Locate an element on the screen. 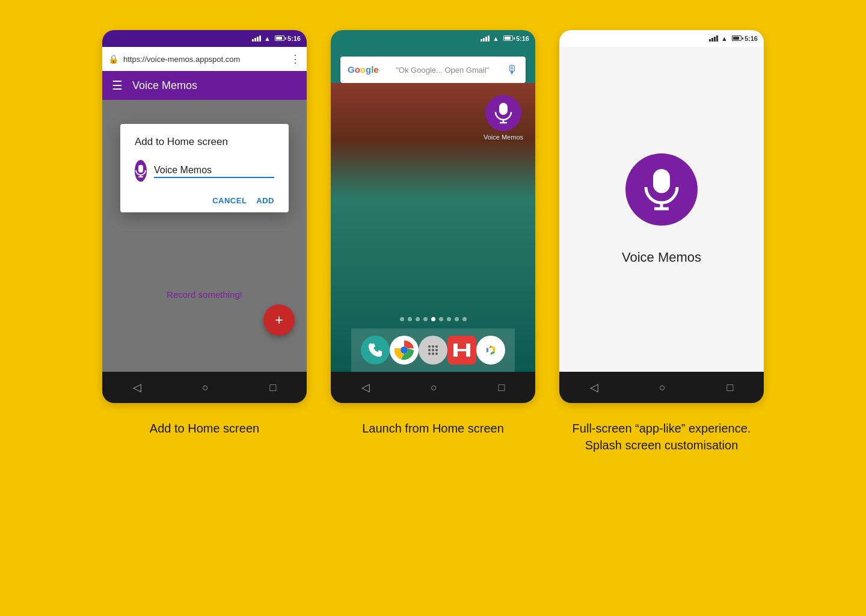 This screenshot has width=866, height=616. phone2-status-bar: ▲ 5:16 is located at coordinates (433, 38).